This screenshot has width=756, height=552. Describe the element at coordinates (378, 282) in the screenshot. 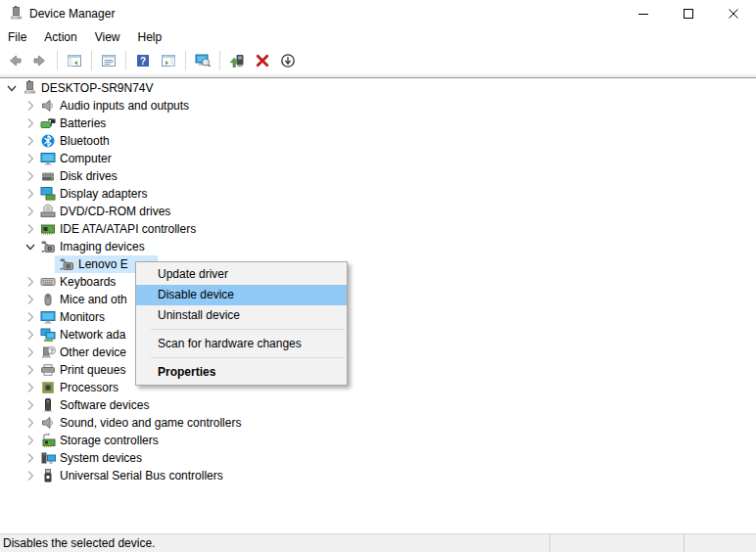

I see `tree-item-keyboards: Keyboards` at that location.